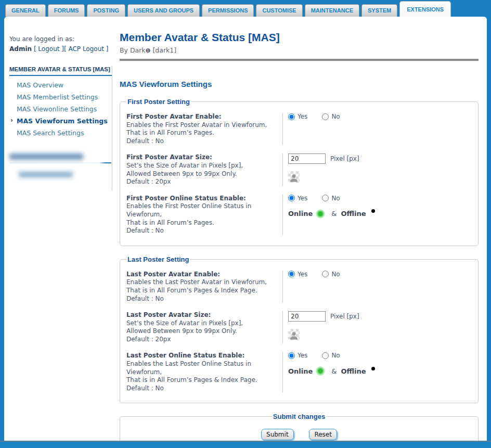 Image resolution: width=491 pixels, height=448 pixels. Describe the element at coordinates (298, 355) in the screenshot. I see `last-poster-online-status-yes: Yes` at that location.